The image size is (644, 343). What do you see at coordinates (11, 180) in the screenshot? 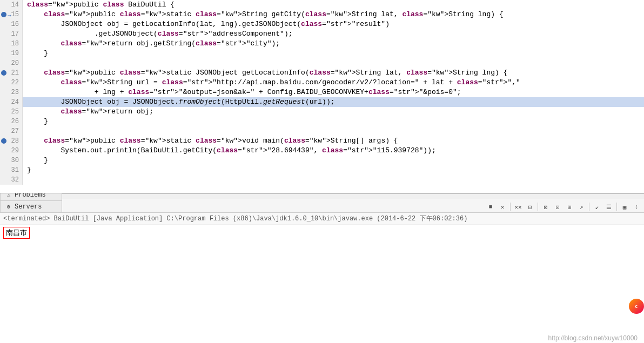
I see `line-number: 32` at bounding box center [11, 180].